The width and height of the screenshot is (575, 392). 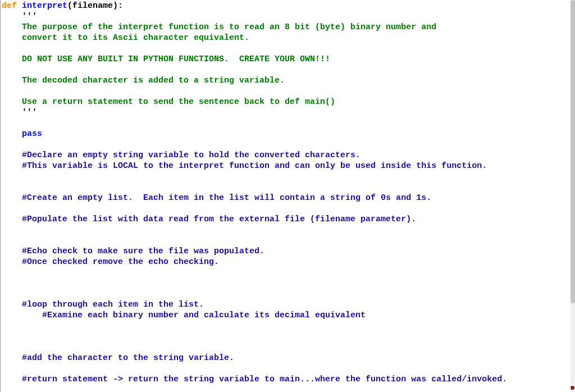 What do you see at coordinates (573, 196) in the screenshot?
I see `vertical-scrollbar` at bounding box center [573, 196].